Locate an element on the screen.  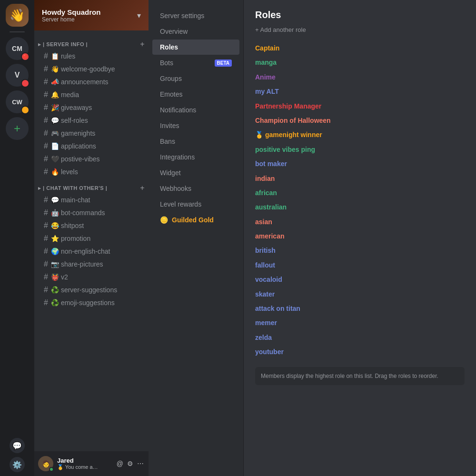
channel-promotion: #⭐ promotion is located at coordinates (91, 238).